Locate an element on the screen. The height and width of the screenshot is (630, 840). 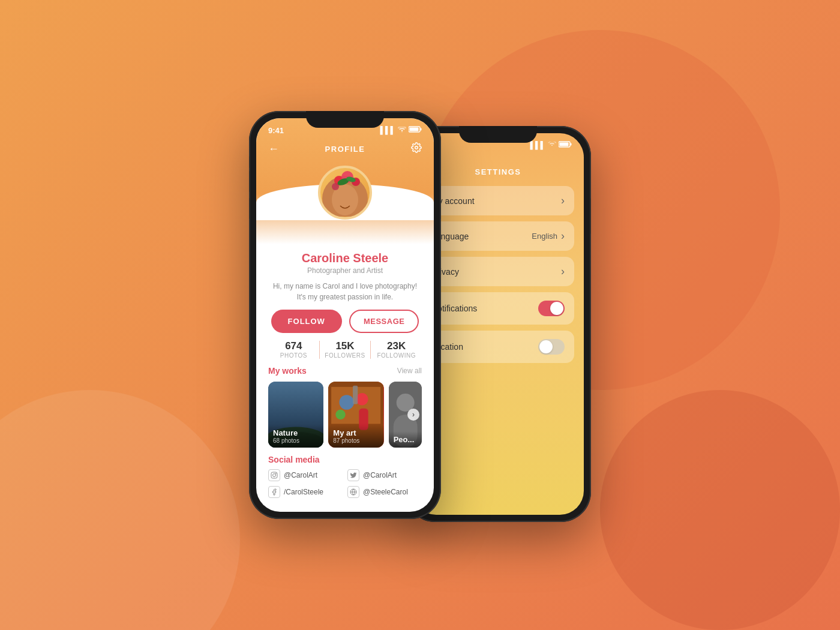
photos-value: 674 is located at coordinates (294, 346).